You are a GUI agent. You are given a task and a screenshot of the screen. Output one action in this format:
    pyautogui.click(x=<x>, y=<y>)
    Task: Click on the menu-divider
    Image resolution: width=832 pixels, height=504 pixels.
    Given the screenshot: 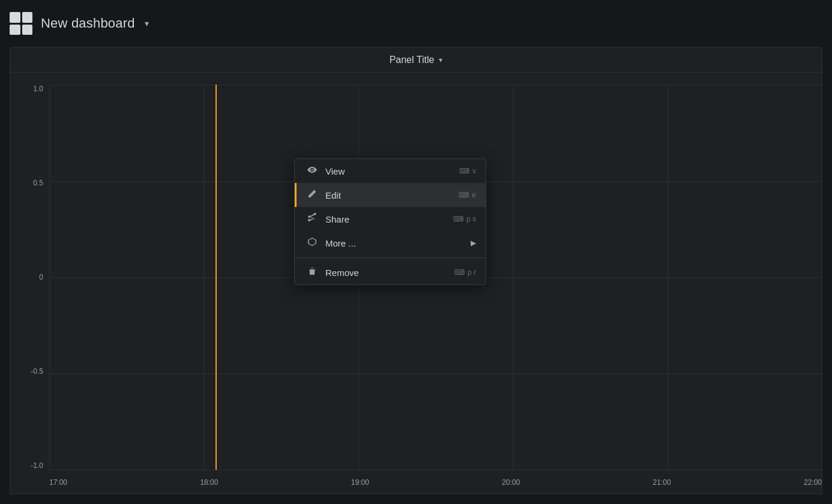 What is the action you would take?
    pyautogui.click(x=390, y=258)
    